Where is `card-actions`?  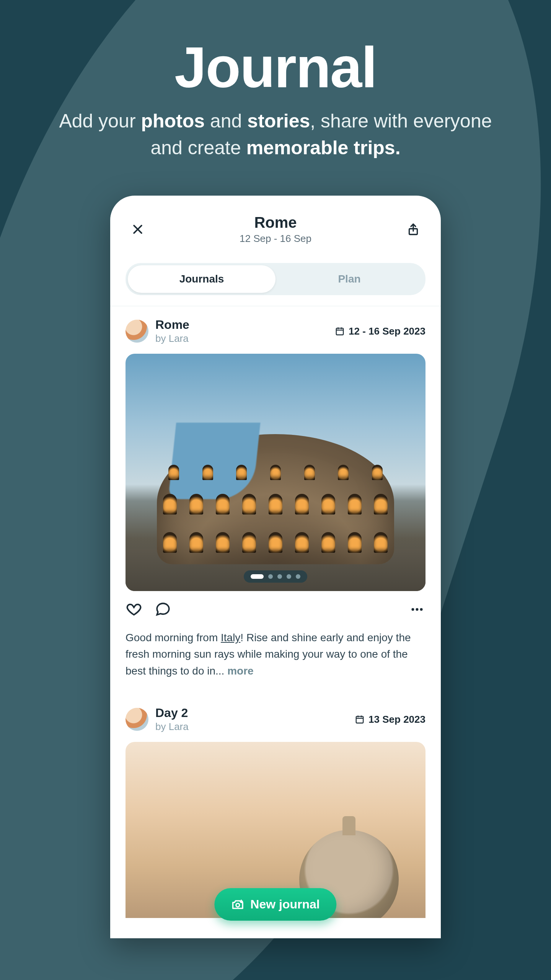
card-actions is located at coordinates (276, 609).